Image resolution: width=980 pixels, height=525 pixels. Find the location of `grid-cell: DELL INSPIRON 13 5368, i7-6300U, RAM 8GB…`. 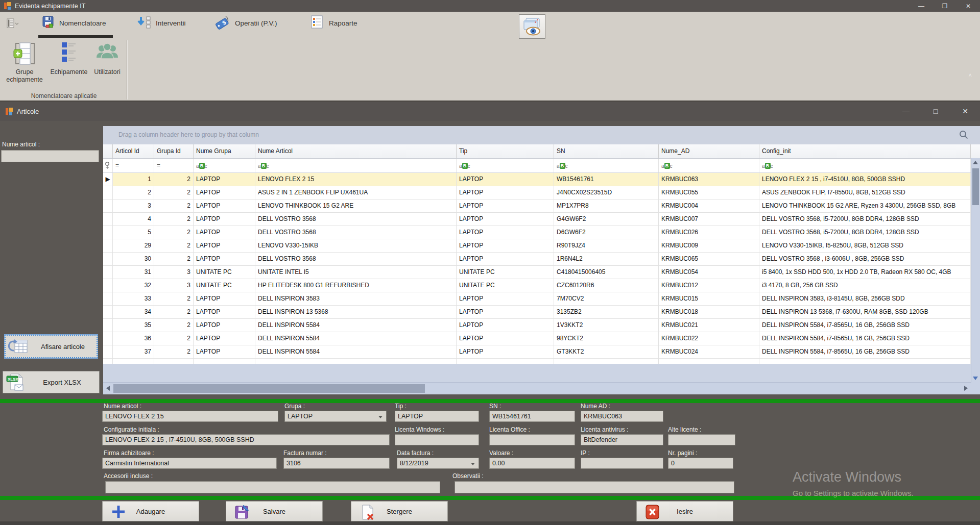

grid-cell: DELL INSPIRON 13 5368, i7-6300U, RAM 8GB… is located at coordinates (865, 312).